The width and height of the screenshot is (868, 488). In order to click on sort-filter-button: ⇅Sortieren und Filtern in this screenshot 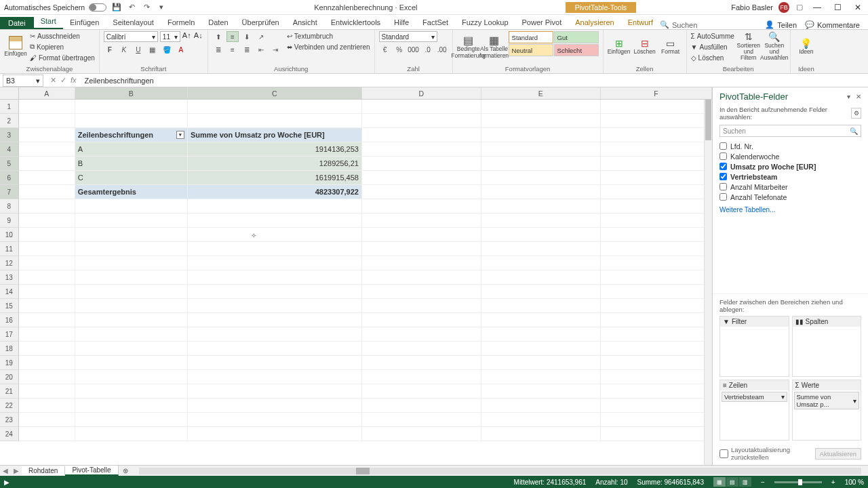, I will do `click(749, 47)`.